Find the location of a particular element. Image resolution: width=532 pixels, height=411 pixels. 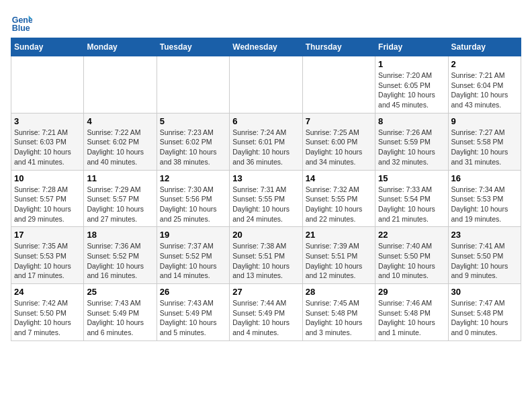

calendar-week-5: 24Sunrise: 7:42 AM Sunset: 5:50 PM Dayli… is located at coordinates (266, 313).